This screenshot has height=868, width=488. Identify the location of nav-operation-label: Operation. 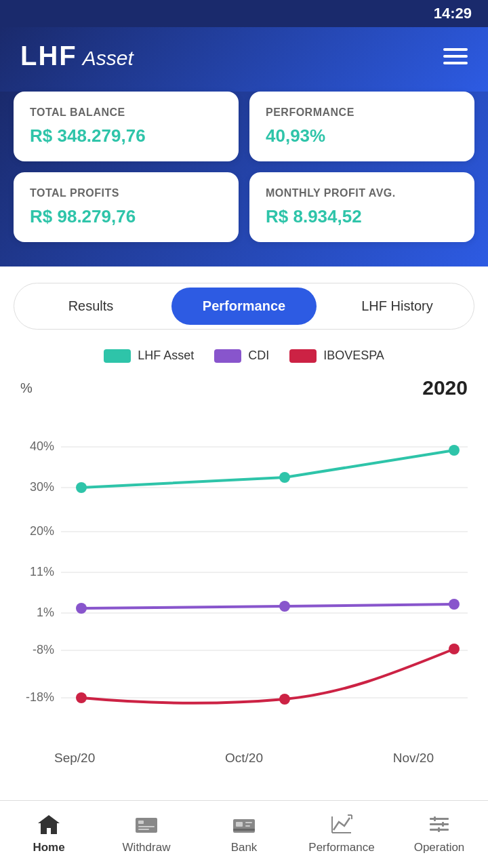
(439, 848).